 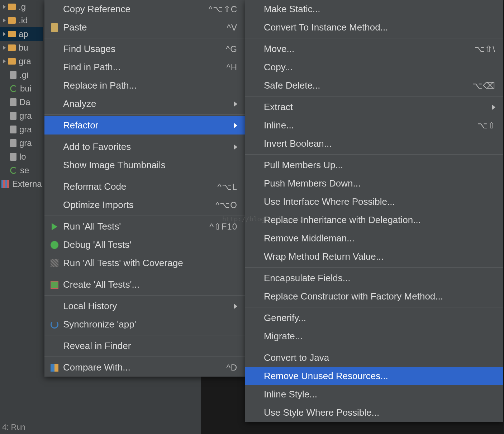 What do you see at coordinates (54, 285) in the screenshot?
I see `create-tests-icon` at bounding box center [54, 285].